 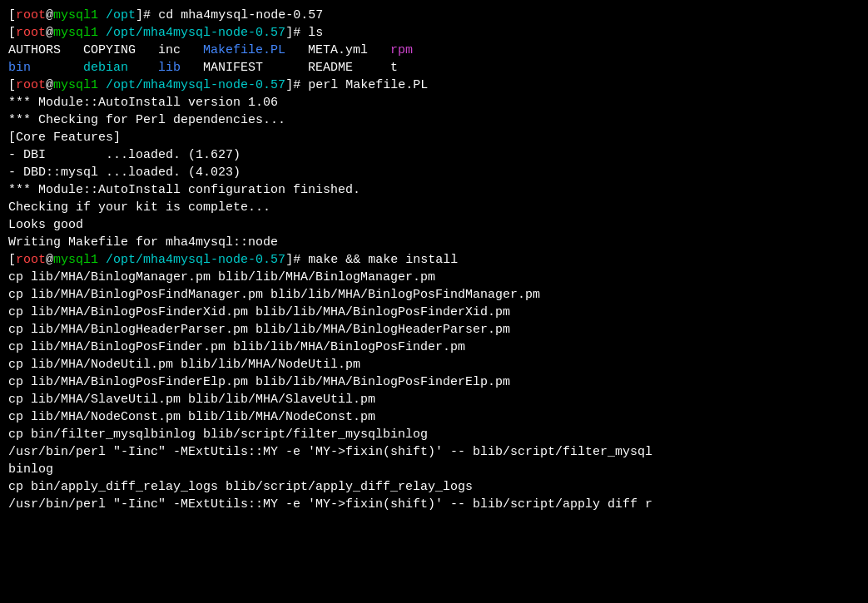 What do you see at coordinates (140, 208) in the screenshot?
I see `output-12: Checking if your kit is complete...` at bounding box center [140, 208].